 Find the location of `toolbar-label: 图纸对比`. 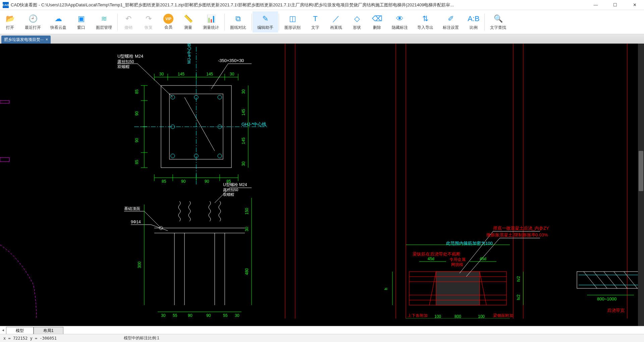

toolbar-label: 图纸对比 is located at coordinates (238, 27).